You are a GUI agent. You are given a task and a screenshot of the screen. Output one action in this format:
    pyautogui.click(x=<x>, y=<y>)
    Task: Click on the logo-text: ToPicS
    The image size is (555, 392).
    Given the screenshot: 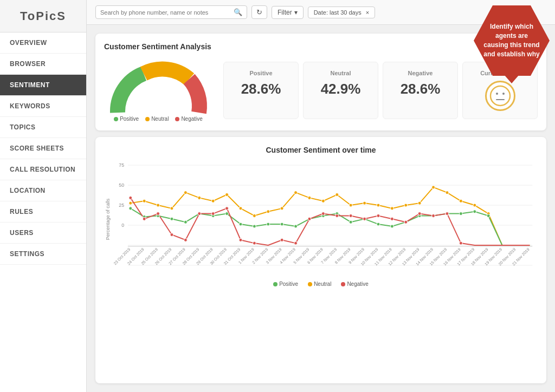 What is the action you would take?
    pyautogui.click(x=43, y=16)
    